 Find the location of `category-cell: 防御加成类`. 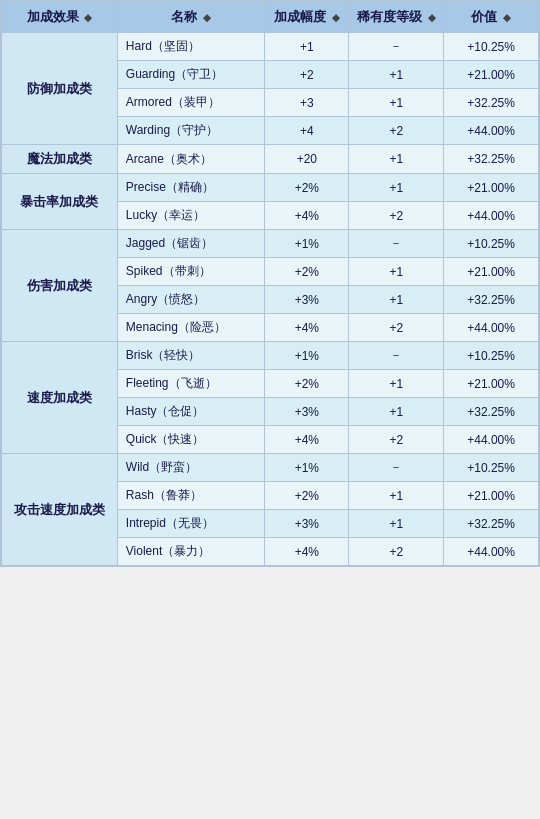

category-cell: 防御加成类 is located at coordinates (60, 89).